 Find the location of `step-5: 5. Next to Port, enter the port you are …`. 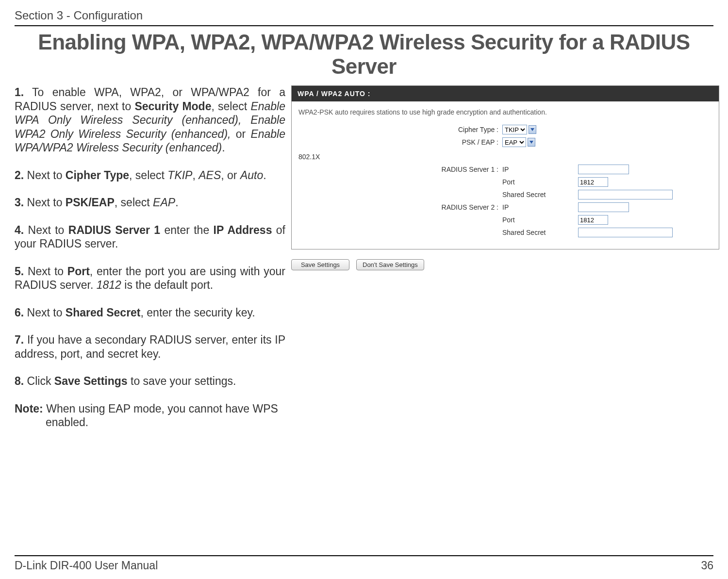

step-5: 5. Next to Port, enter the port you are … is located at coordinates (150, 279).